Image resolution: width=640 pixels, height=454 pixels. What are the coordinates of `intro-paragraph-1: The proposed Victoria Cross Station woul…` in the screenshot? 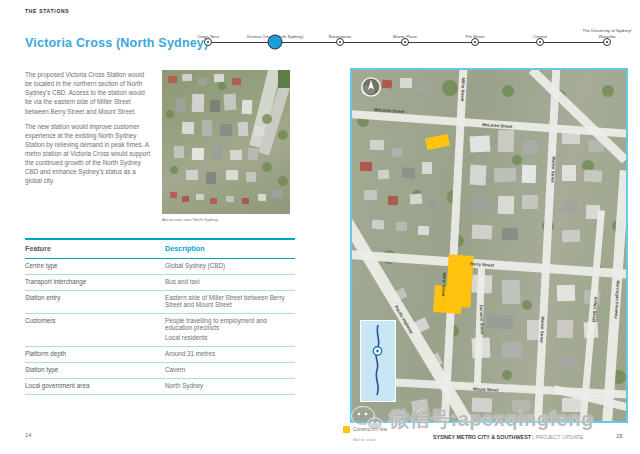 It's located at (88, 93).